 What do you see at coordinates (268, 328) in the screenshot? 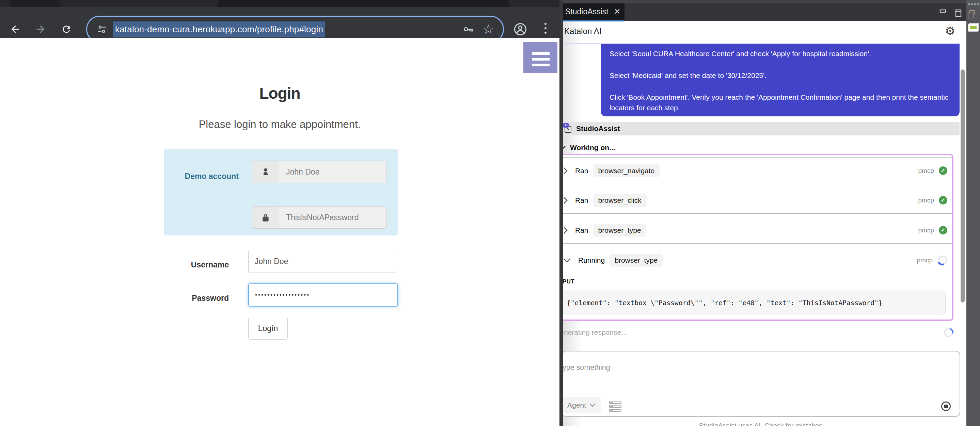
I see `login-button: Login` at bounding box center [268, 328].